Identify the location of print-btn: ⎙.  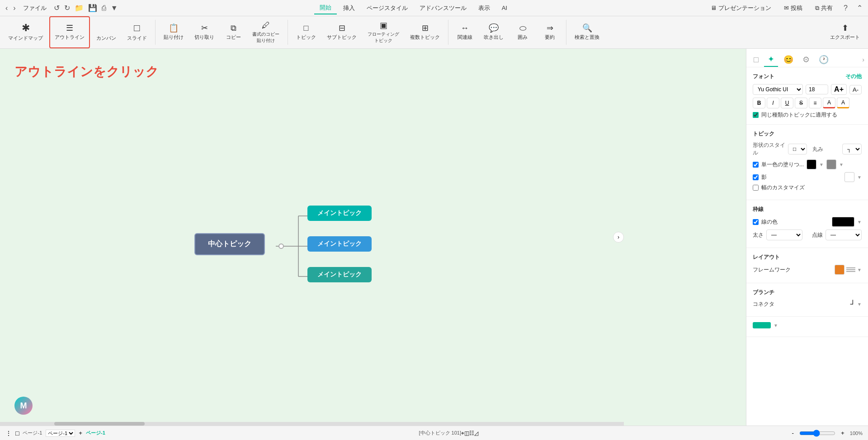
(104, 8).